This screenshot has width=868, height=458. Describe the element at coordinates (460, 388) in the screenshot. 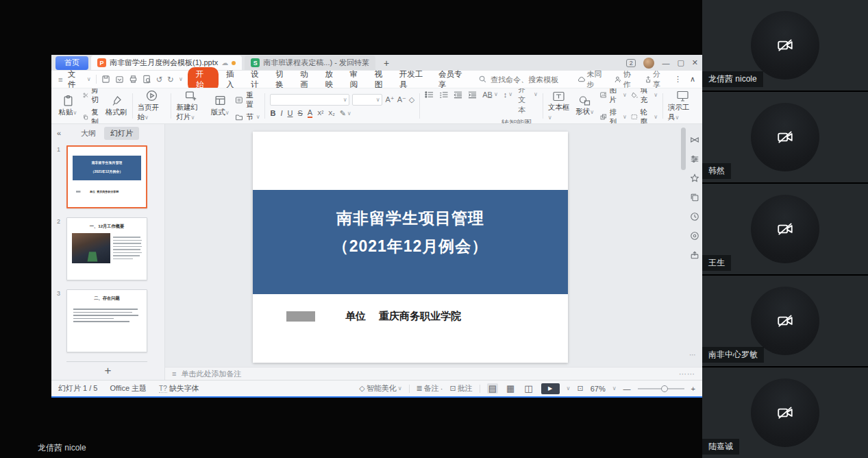

I see `comments-button: ⊡批注` at that location.